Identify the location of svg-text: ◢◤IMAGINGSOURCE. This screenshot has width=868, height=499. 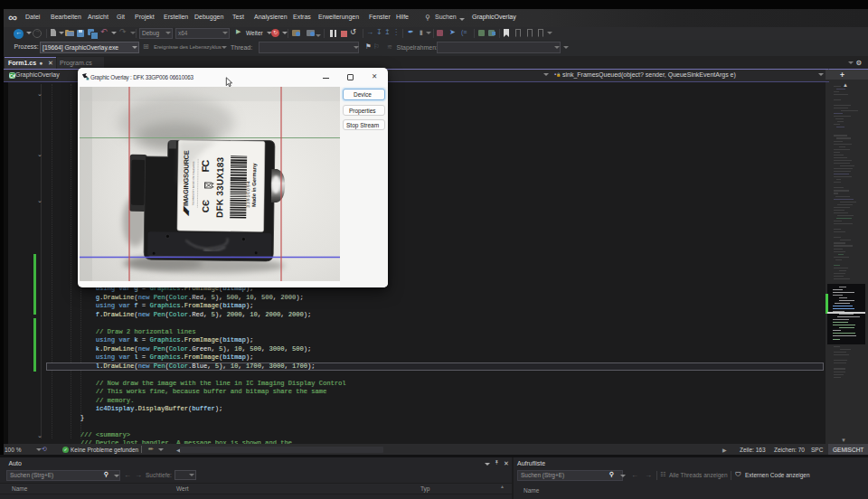
(186, 184).